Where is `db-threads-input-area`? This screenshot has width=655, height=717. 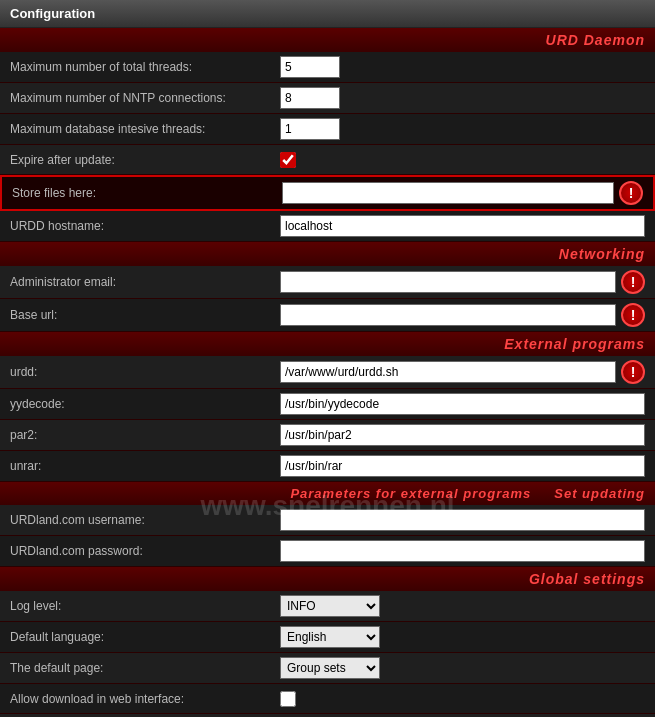
db-threads-input-area is located at coordinates (462, 129).